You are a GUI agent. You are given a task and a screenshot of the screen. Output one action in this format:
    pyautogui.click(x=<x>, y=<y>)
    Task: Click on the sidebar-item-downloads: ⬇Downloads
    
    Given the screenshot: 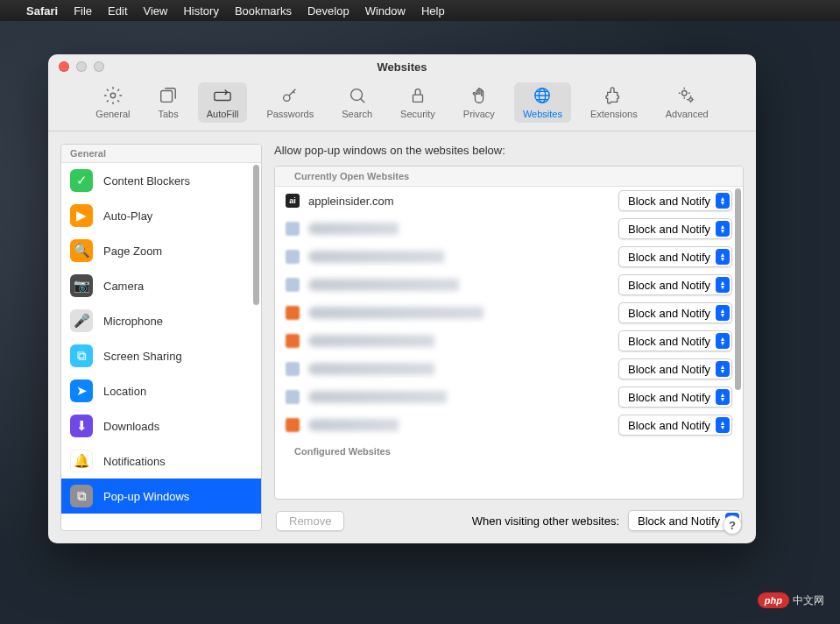 What is the action you would take?
    pyautogui.click(x=161, y=426)
    